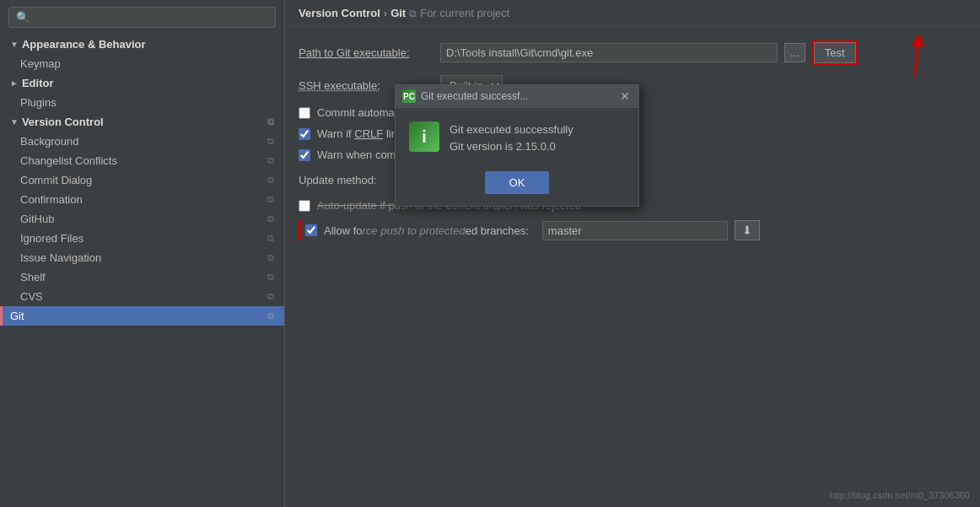  Describe the element at coordinates (651, 230) in the screenshot. I see `branches-row: ⬇` at that location.